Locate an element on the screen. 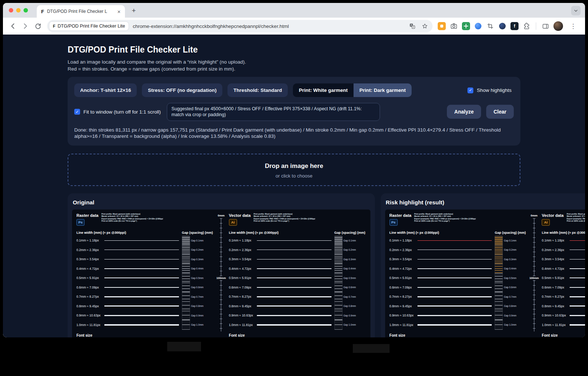 This screenshot has height=376, width=588. mm-ruler: 0mm100mm is located at coordinates (221, 272).